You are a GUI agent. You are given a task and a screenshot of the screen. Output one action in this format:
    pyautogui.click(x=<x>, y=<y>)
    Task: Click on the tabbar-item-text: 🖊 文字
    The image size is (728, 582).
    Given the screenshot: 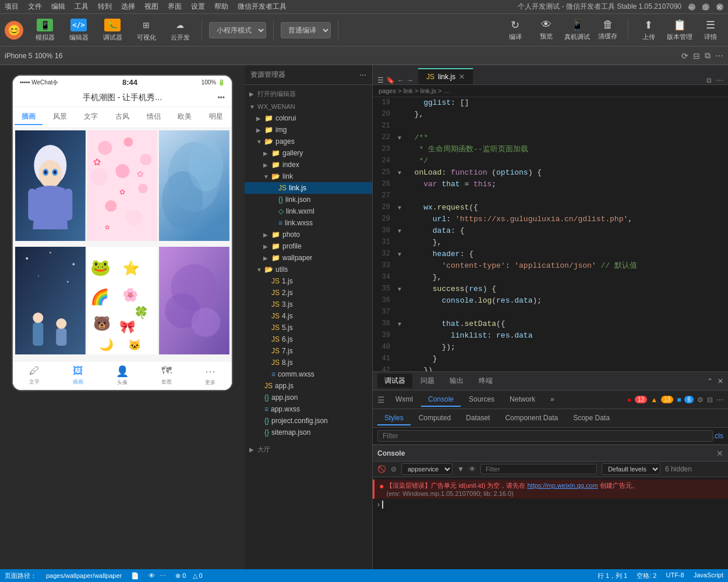 What is the action you would take?
    pyautogui.click(x=34, y=376)
    